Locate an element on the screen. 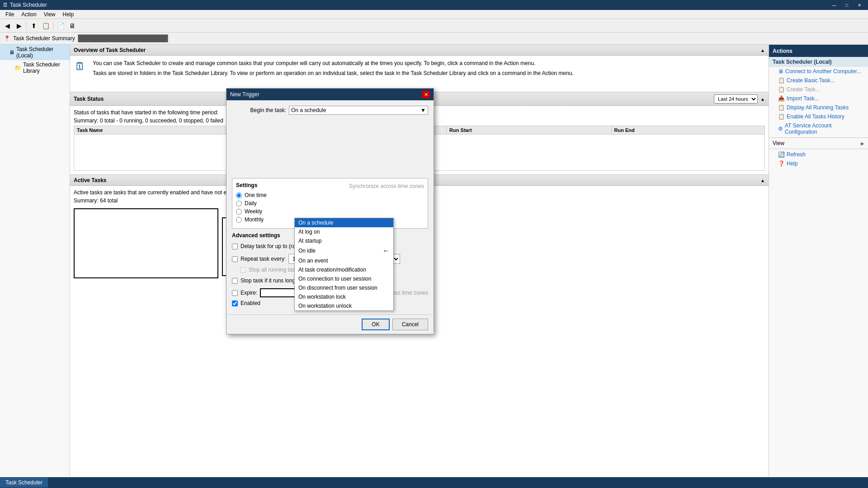 The height and width of the screenshot is (488, 868). overview-title: Overview of Task Scheduler is located at coordinates (109, 50).